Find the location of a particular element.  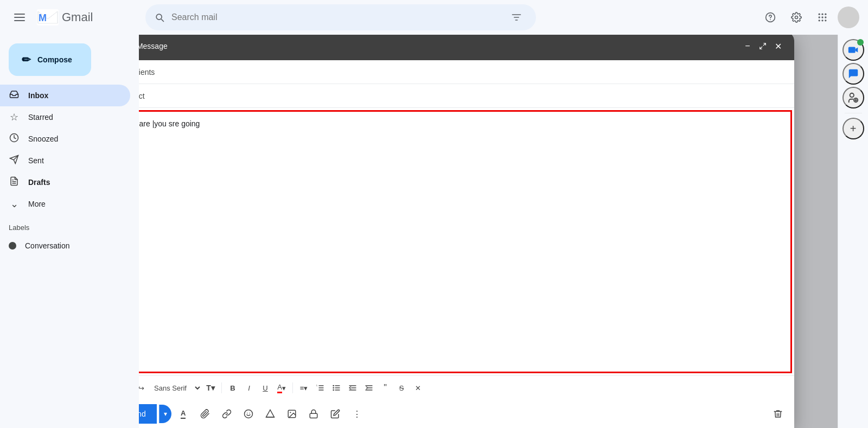

sidebar-item-drafts: Drafts is located at coordinates (65, 182).